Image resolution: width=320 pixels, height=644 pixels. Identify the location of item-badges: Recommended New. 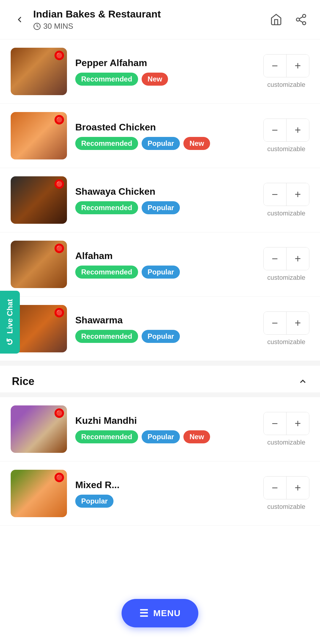
(165, 79).